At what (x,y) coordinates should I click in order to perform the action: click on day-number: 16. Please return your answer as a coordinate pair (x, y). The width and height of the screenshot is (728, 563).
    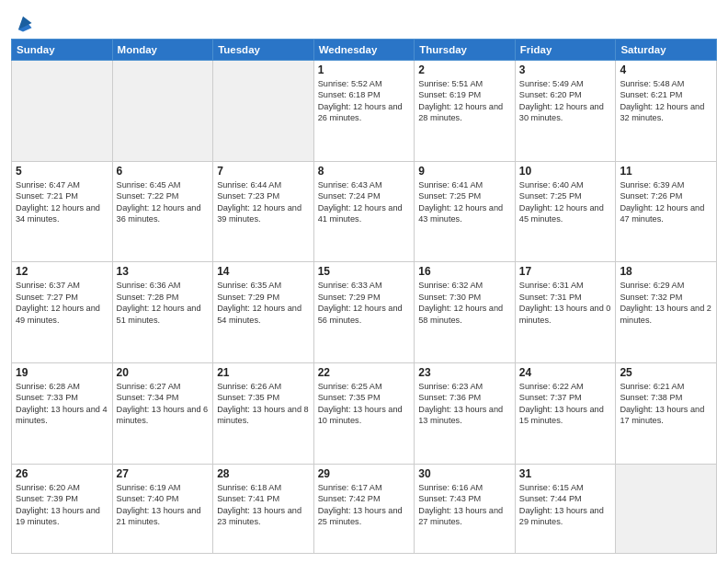
    Looking at the image, I should click on (465, 271).